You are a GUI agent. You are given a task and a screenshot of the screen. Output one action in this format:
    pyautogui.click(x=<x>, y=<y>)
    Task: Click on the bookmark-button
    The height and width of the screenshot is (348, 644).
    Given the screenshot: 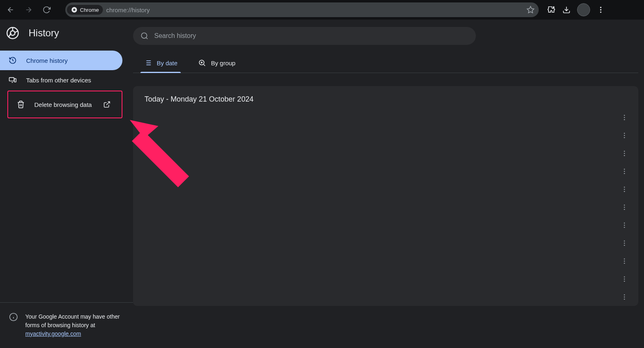 What is the action you would take?
    pyautogui.click(x=531, y=10)
    